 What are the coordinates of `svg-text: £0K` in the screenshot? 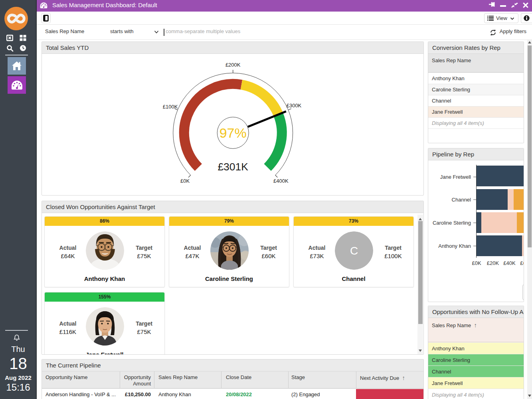 It's located at (185, 181).